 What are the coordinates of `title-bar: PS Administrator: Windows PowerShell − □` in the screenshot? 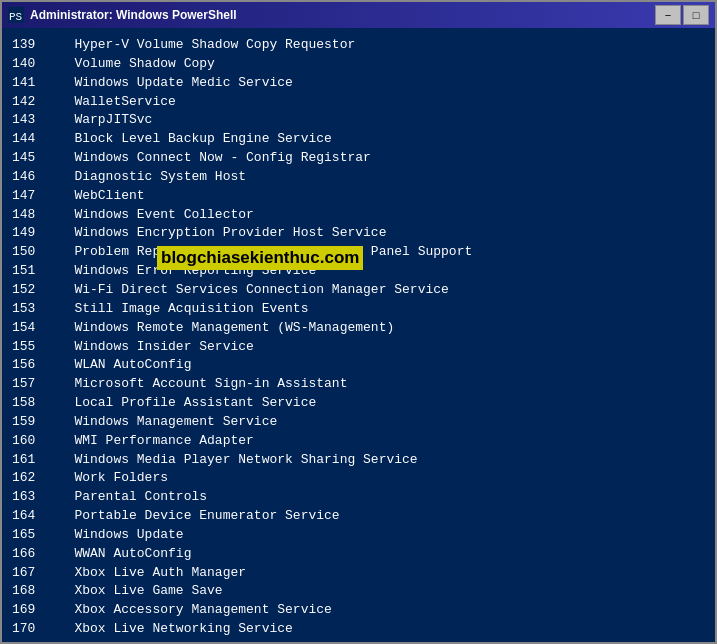 It's located at (358, 15).